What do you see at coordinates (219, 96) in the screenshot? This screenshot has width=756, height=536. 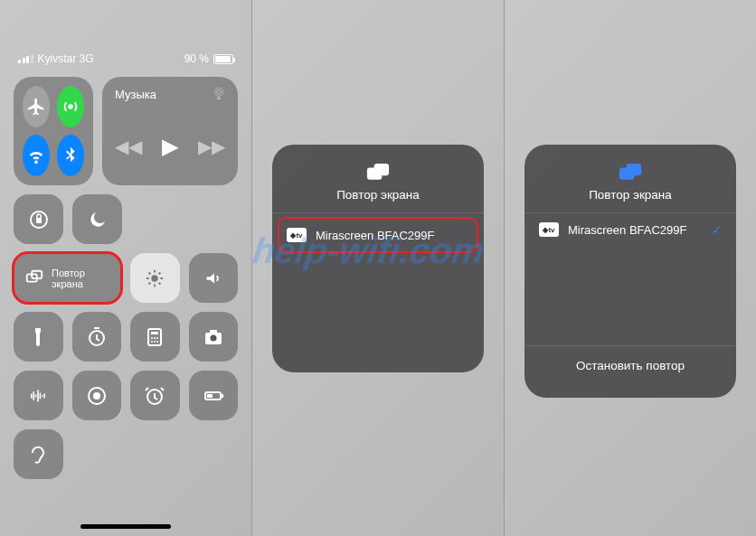 I see `airplay-icon` at bounding box center [219, 96].